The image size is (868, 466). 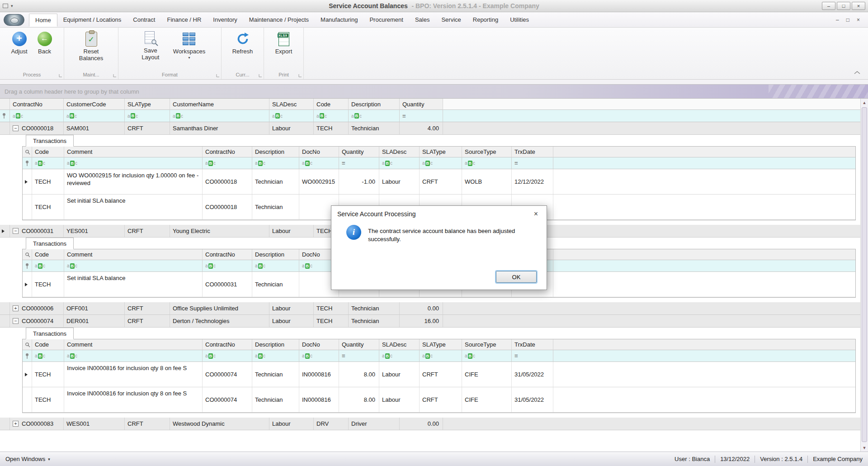 I want to click on filter-cell-sladesc: aBc, so click(x=292, y=116).